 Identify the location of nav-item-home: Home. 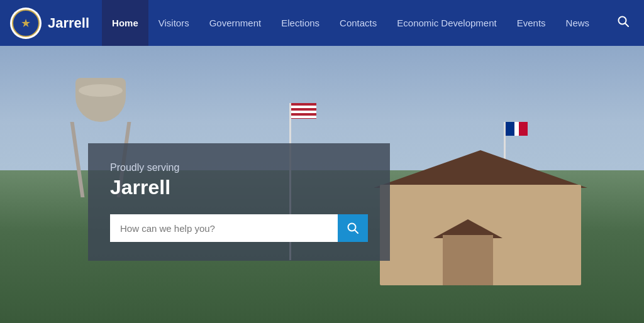
(125, 23).